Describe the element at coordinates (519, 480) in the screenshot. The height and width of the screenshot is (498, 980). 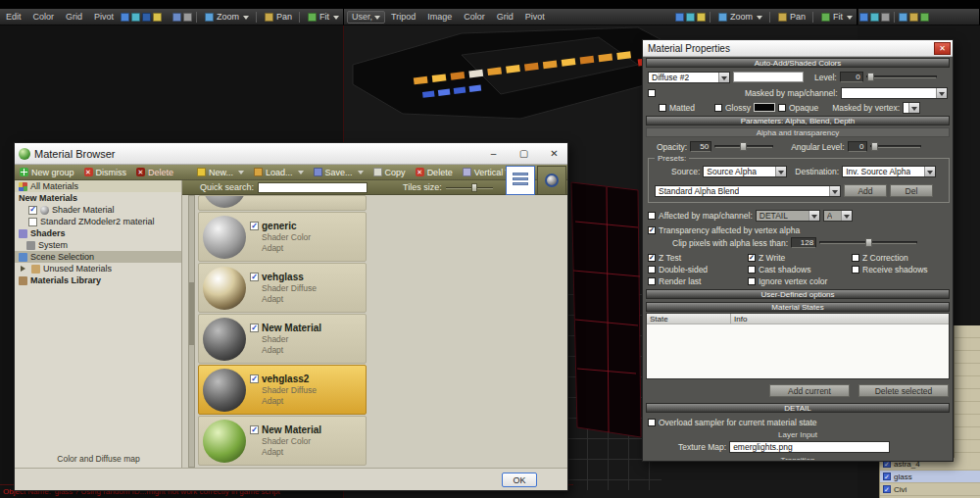
I see `ok-button: OK` at that location.